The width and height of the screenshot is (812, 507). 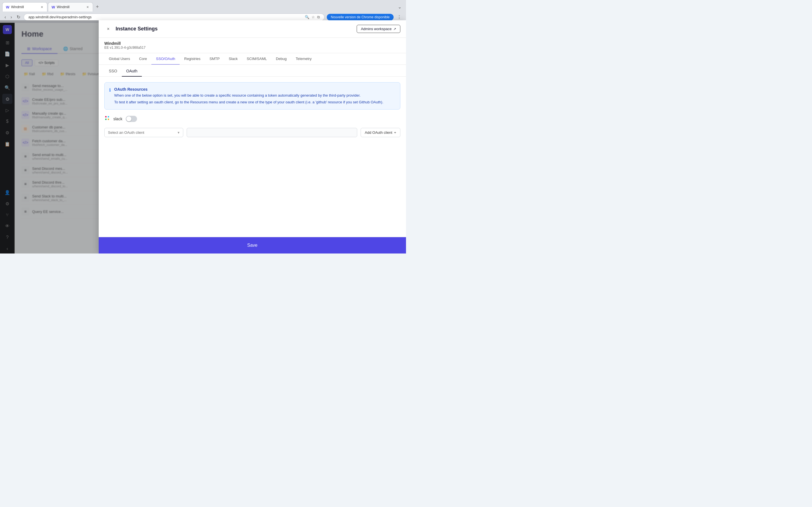 What do you see at coordinates (252, 71) in the screenshot?
I see `sub-tabs: SSO OAuth` at bounding box center [252, 71].